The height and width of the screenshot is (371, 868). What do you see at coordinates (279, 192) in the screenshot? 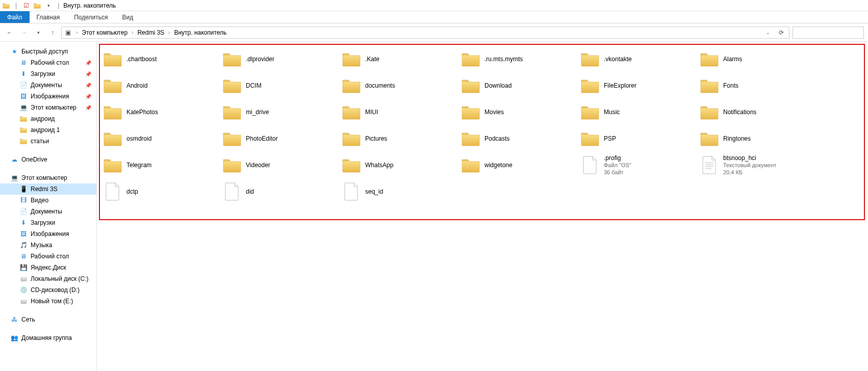
I see `file-item: did` at bounding box center [279, 192].